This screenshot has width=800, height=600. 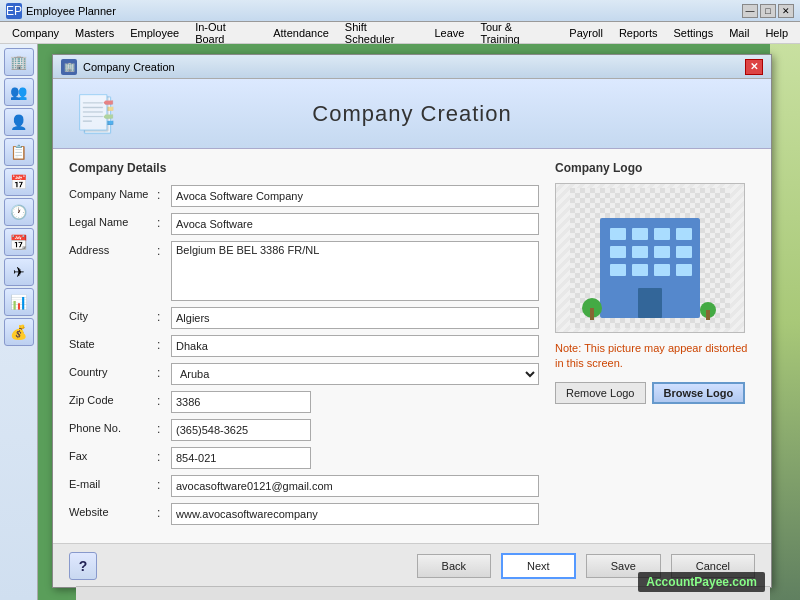 What do you see at coordinates (384, 11) in the screenshot?
I see `app-title: Employee Planner` at bounding box center [384, 11].